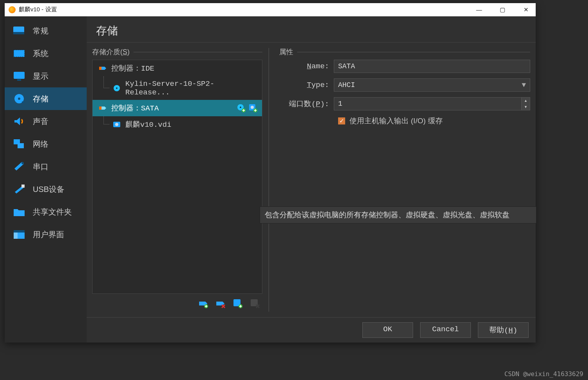 This screenshot has height=380, width=588. Describe the element at coordinates (19, 234) in the screenshot. I see `ui-icon` at that location.